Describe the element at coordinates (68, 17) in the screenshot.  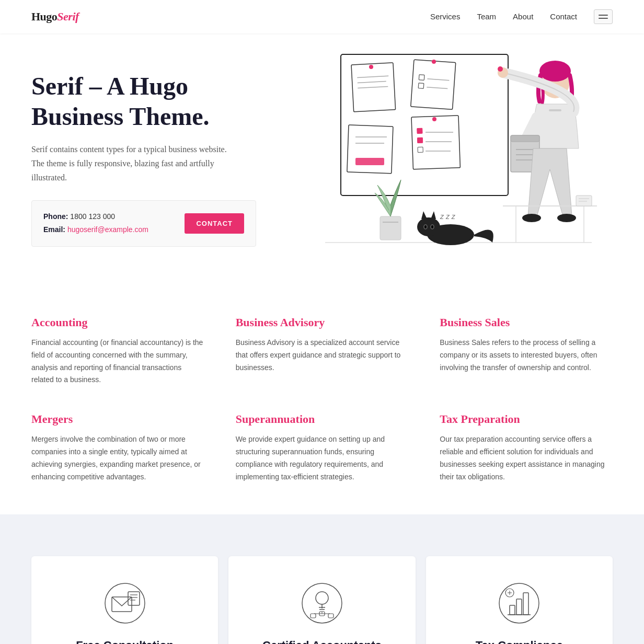
I see `logo-text-serif: Serif` at that location.